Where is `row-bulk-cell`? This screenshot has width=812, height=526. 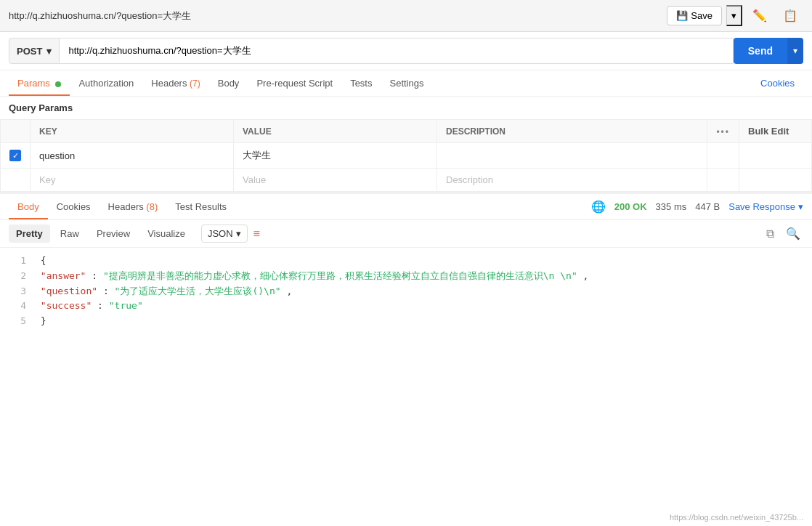 row-bulk-cell is located at coordinates (776, 155).